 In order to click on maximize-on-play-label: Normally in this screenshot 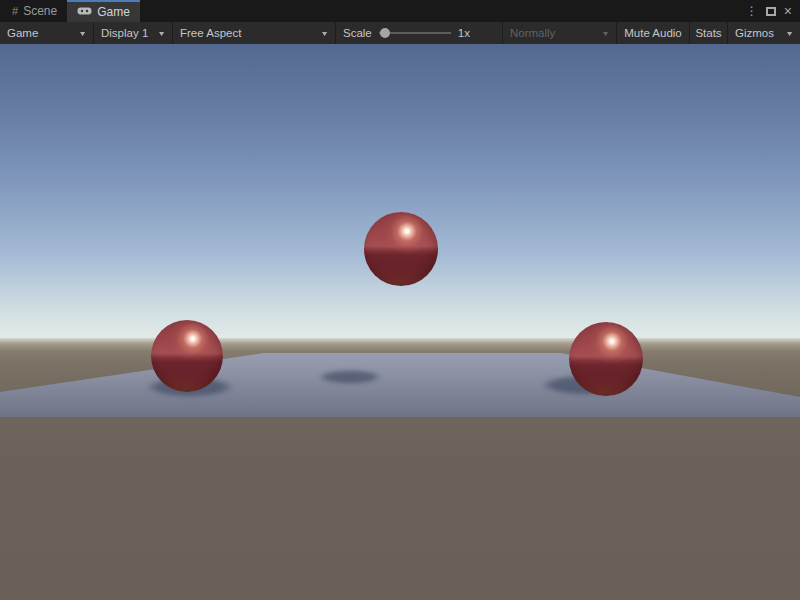, I will do `click(532, 33)`.